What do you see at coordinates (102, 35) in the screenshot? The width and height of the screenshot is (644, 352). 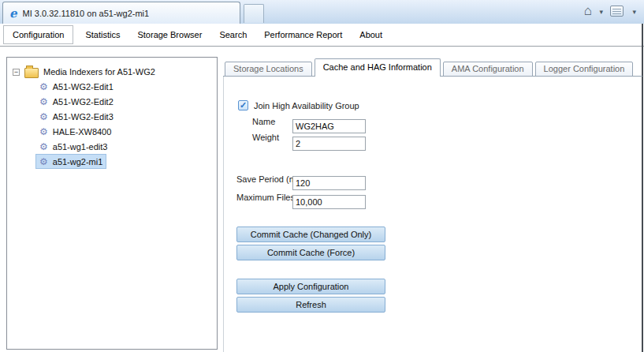 I see `menu-item-statistics: Statistics` at bounding box center [102, 35].